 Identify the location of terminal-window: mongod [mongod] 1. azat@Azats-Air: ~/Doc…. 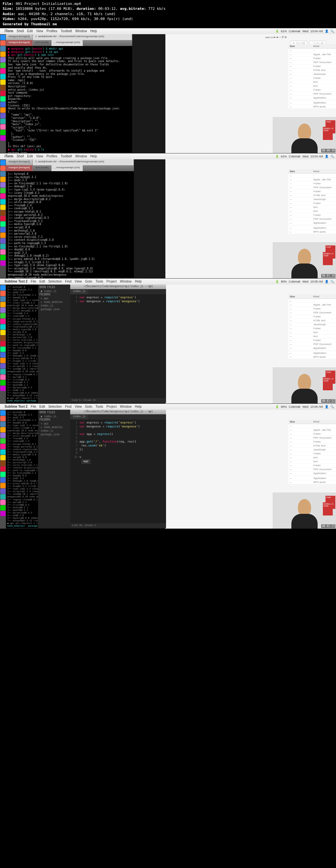
(69, 93).